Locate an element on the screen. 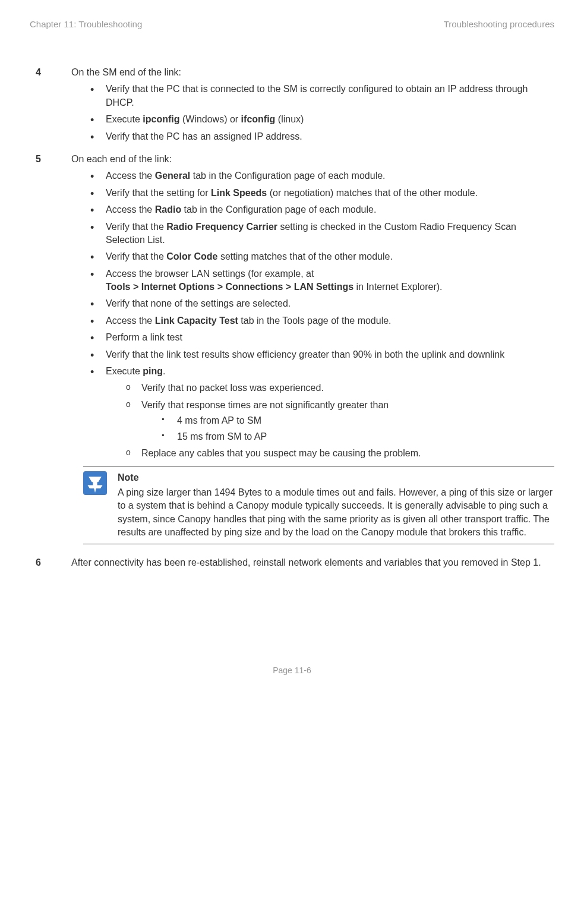 This screenshot has height=924, width=584. list-item: Verify that the Radio Frequency Carrier … is located at coordinates (324, 234).